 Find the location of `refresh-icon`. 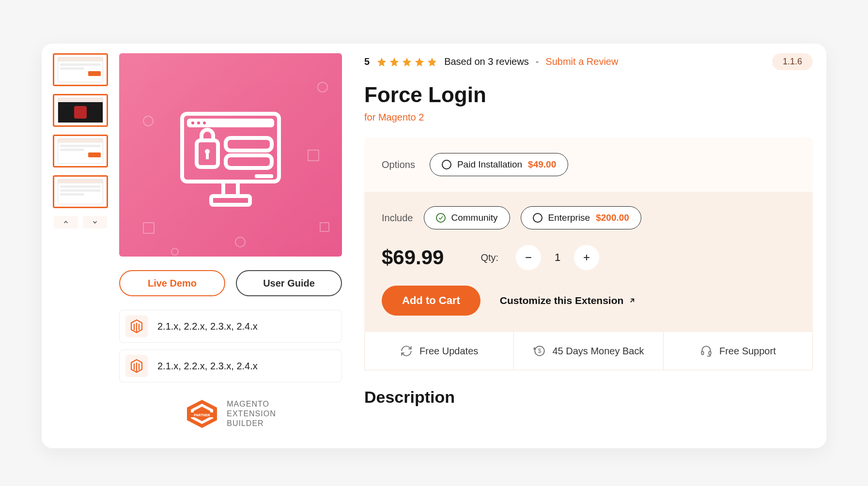

refresh-icon is located at coordinates (406, 351).